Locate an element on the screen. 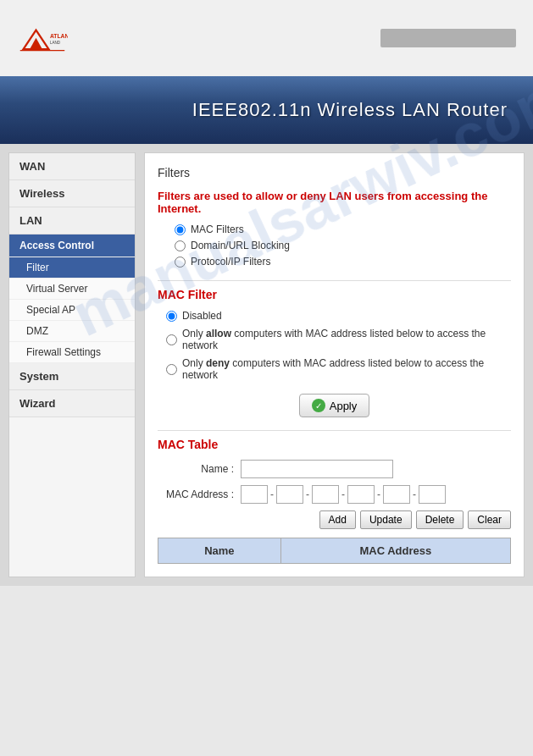 This screenshot has width=533, height=756. name-input is located at coordinates (317, 469).